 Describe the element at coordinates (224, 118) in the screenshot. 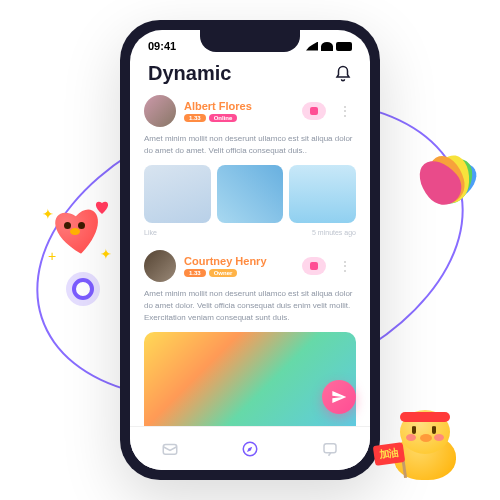

I see `status-badge: Online` at that location.